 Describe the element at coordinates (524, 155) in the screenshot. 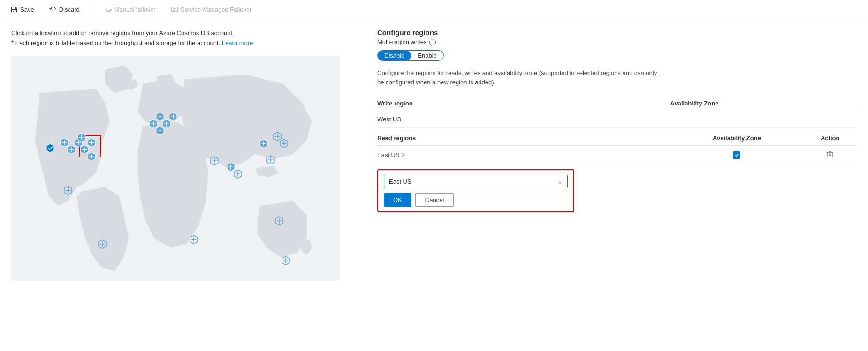

I see `east-us-2-name: East US 2` at that location.